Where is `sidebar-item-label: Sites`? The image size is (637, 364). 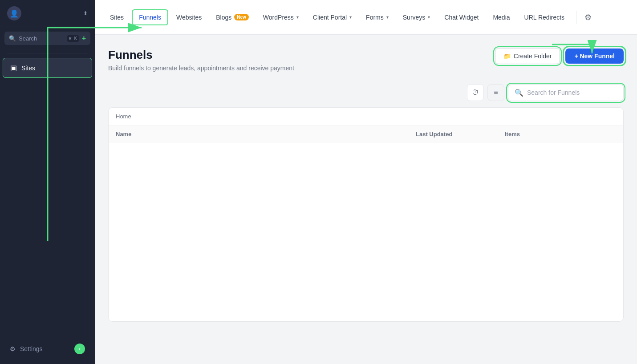
sidebar-item-label: Sites is located at coordinates (28, 68).